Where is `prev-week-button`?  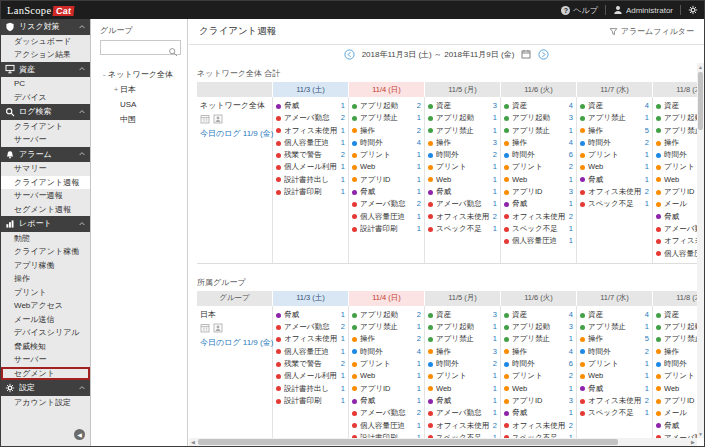 prev-week-button is located at coordinates (350, 54).